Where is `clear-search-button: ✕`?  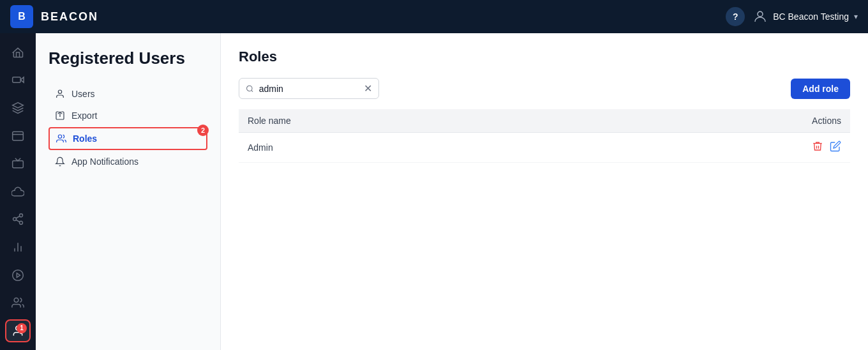 clear-search-button: ✕ is located at coordinates (368, 88).